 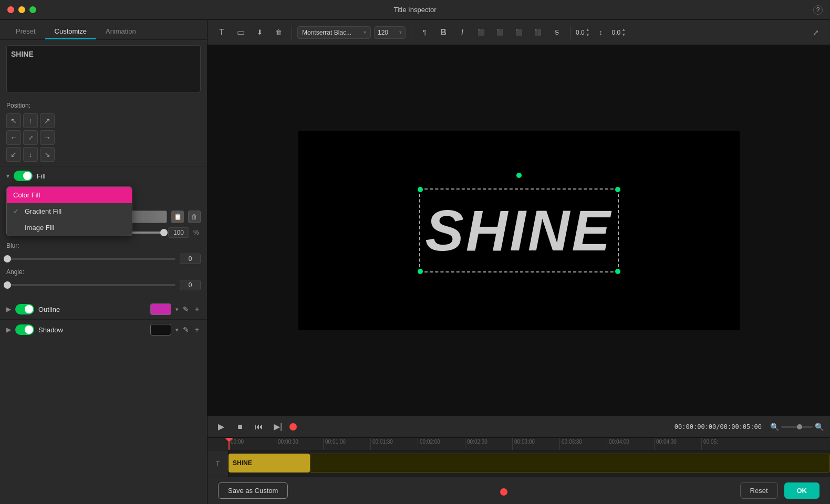 What do you see at coordinates (8, 330) in the screenshot?
I see `shadow-chevron-icon: ▶` at bounding box center [8, 330].